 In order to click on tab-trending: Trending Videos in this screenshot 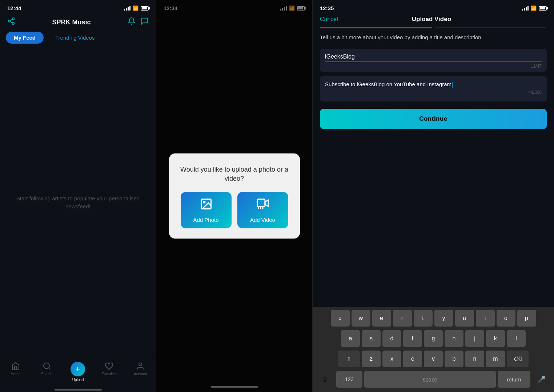, I will do `click(75, 38)`.